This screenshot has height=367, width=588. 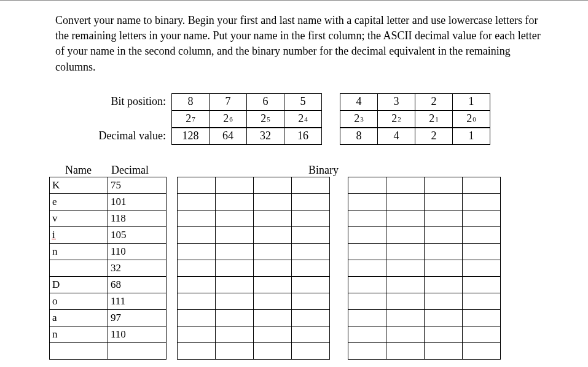 I want to click on name-cell: o, so click(x=79, y=301).